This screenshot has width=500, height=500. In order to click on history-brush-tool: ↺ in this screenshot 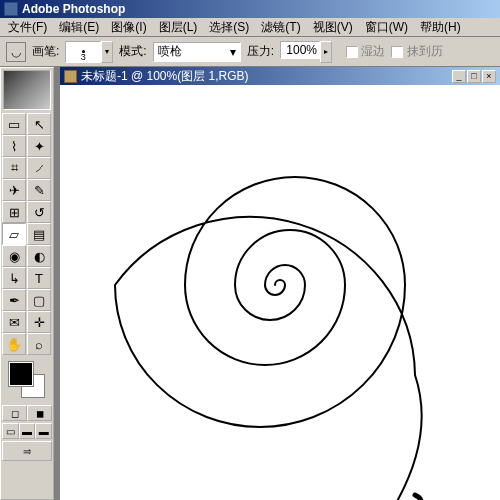, I will do `click(39, 212)`.